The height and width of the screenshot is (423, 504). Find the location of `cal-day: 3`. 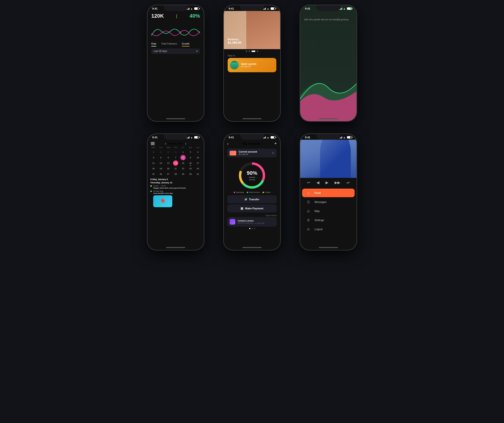

cal-day: 3 is located at coordinates (198, 152).